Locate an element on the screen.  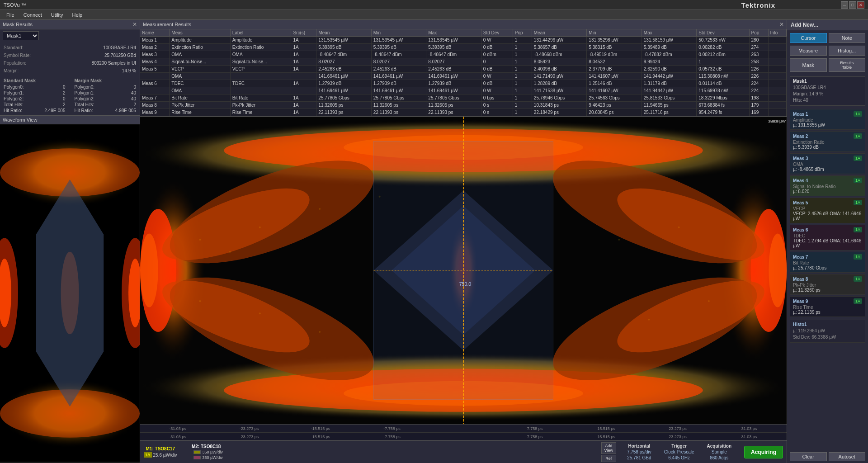
autoset-btn: Autoset is located at coordinates (847, 457).